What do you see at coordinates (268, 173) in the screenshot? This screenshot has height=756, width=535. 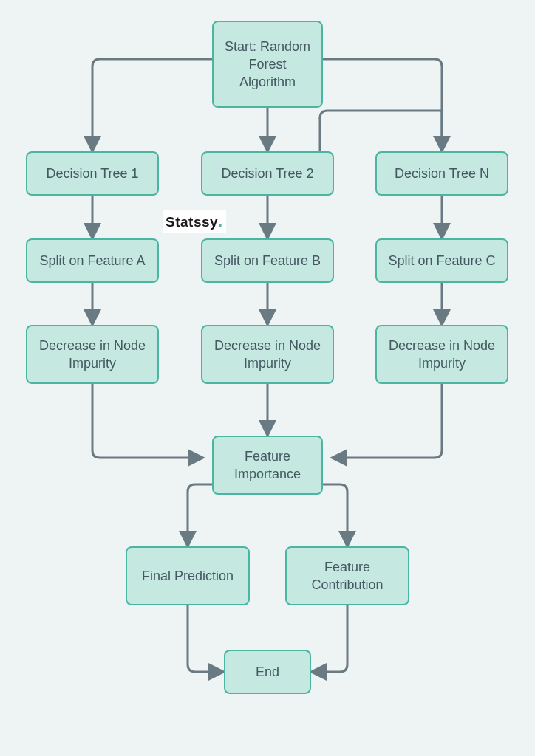 I see `decision-tree-2-node: Decision Tree 2` at bounding box center [268, 173].